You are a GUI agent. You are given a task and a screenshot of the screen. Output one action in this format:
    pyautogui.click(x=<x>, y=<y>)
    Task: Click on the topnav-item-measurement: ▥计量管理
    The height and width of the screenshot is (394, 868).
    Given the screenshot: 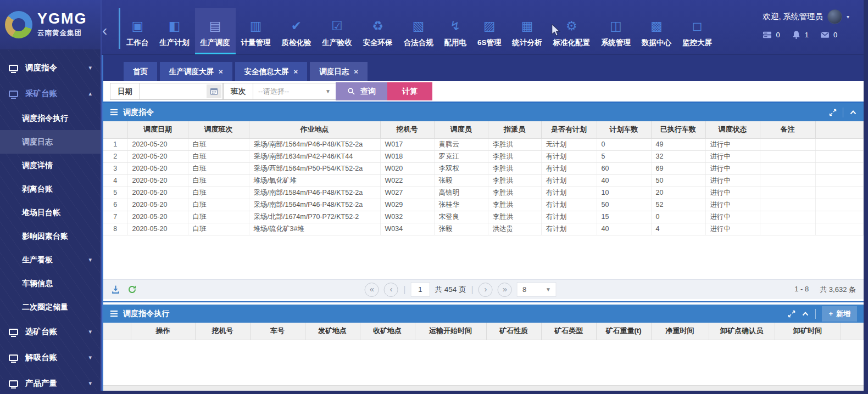 What is the action you would take?
    pyautogui.click(x=256, y=31)
    